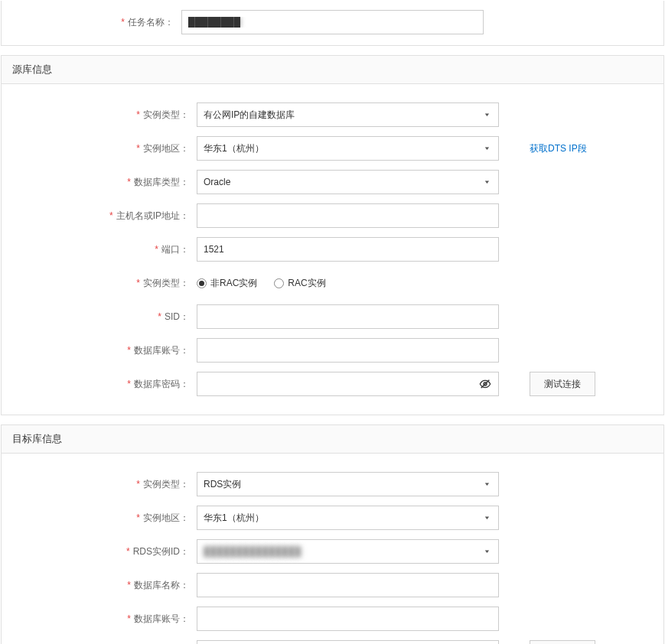 This screenshot has height=644, width=665. Describe the element at coordinates (107, 485) in the screenshot. I see `target-instance-type-label: *实例类型：` at that location.